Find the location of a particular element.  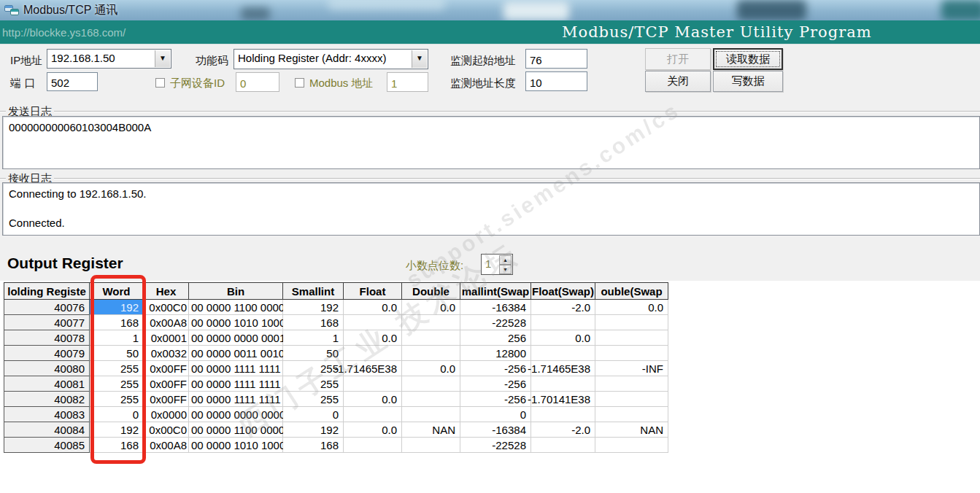

recv-log-textarea: Connecting to 192.168.1.50. Connected. (… is located at coordinates (491, 209).